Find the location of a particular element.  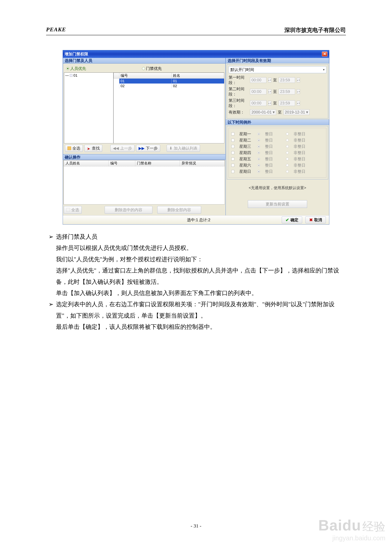

valid-to: 2019-12-31 ▾ is located at coordinates (297, 112).